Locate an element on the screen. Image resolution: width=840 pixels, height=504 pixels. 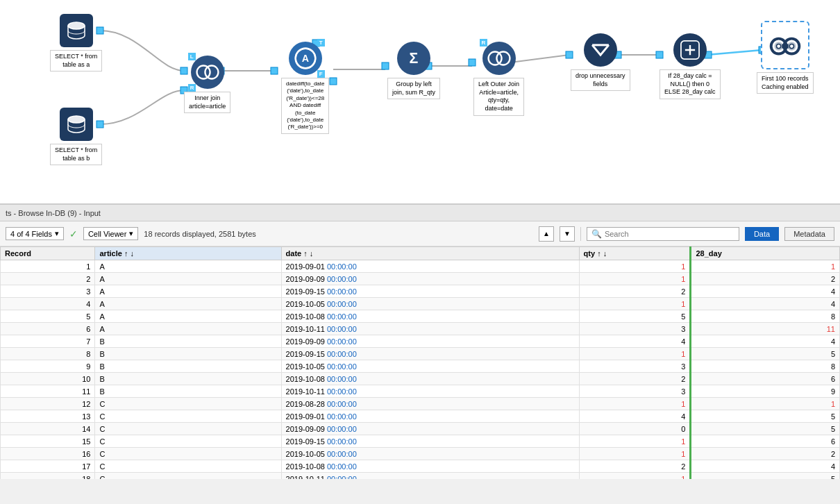
node-formula: If 28_day calc =NULL() then 0ELSE 28_day… is located at coordinates (690, 67).